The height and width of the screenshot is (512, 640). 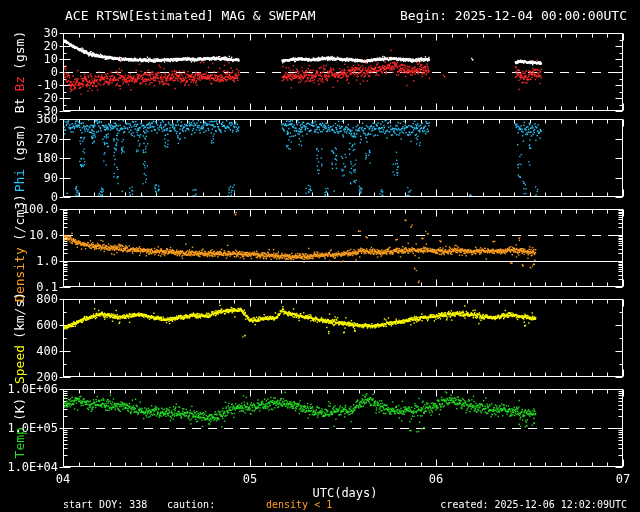 I want to click on x-axis-label: UTC(days), so click(x=345, y=493).